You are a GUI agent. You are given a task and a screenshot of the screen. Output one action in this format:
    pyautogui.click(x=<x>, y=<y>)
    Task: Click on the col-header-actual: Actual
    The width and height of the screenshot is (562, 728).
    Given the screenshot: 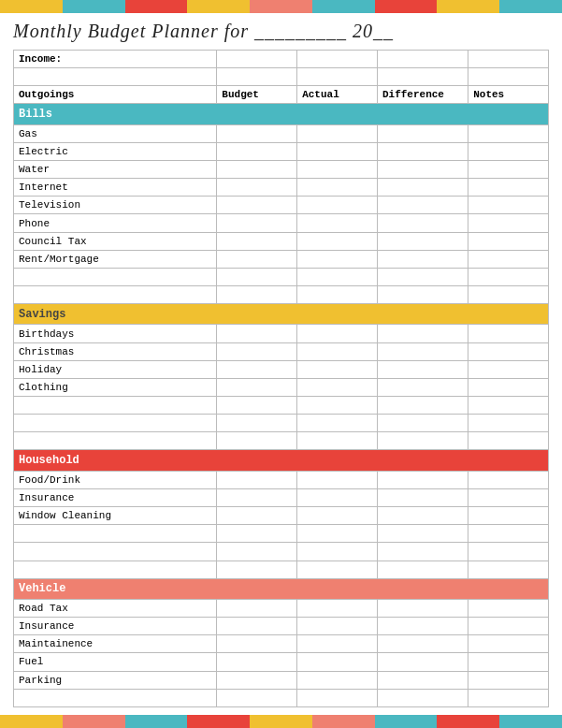 What is the action you would take?
    pyautogui.click(x=338, y=95)
    